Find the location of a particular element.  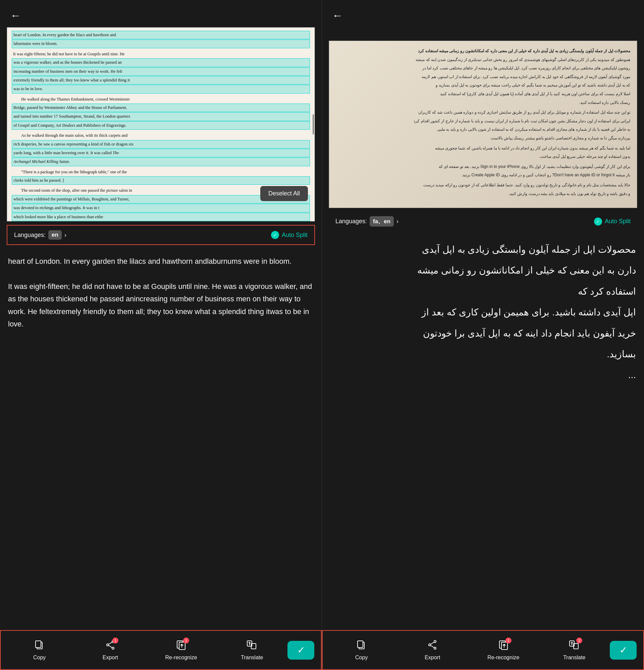

copy-icon-left is located at coordinates (40, 646).